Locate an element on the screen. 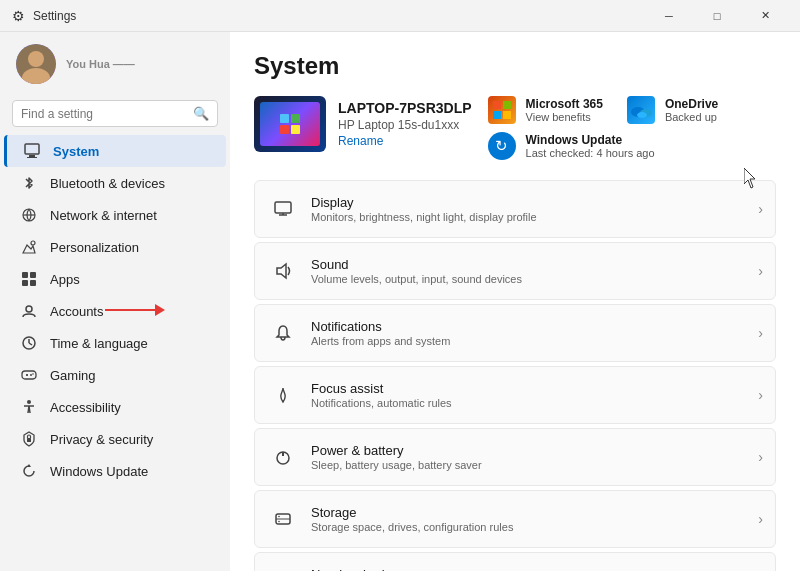  search-input is located at coordinates (103, 114).